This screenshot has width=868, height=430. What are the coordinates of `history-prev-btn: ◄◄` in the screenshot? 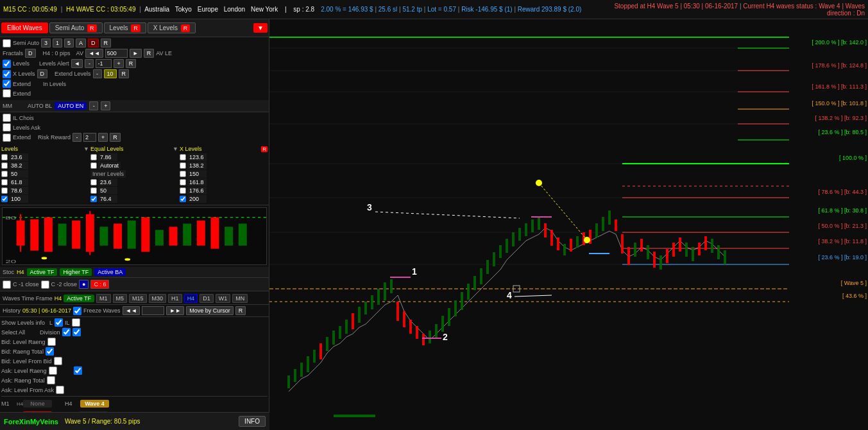 It's located at (132, 311).